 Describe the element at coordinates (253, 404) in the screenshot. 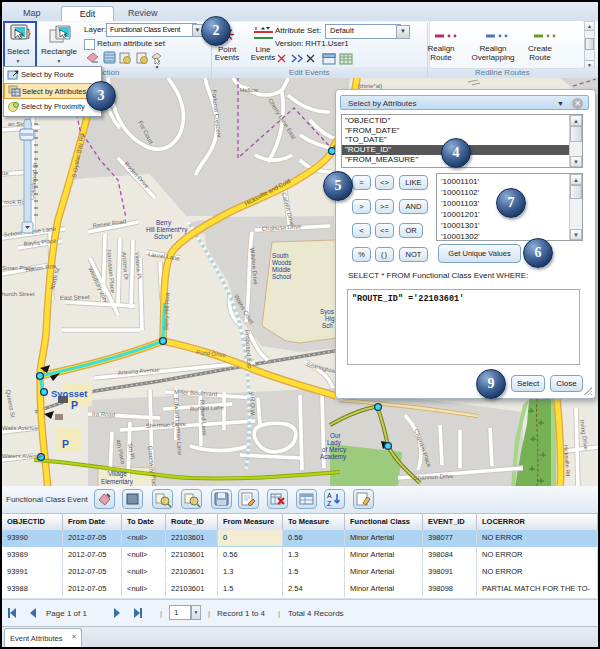

I see `svg-text: y R.O.W.` at that location.